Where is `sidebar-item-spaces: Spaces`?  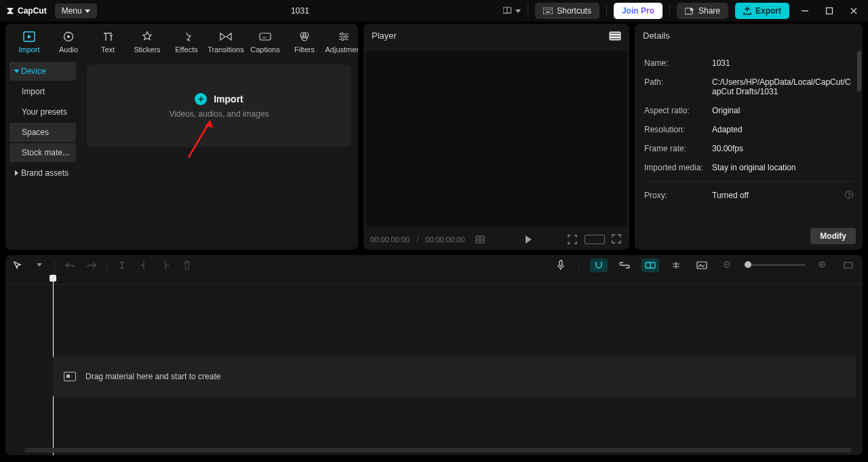
sidebar-item-spaces: Spaces is located at coordinates (43, 132).